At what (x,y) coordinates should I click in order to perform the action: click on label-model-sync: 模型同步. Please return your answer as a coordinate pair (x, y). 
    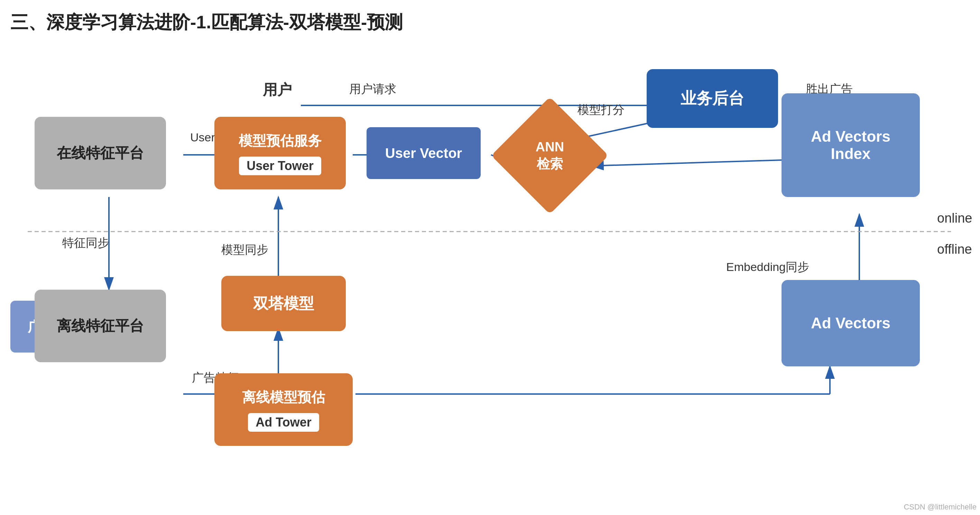
    Looking at the image, I should click on (245, 250).